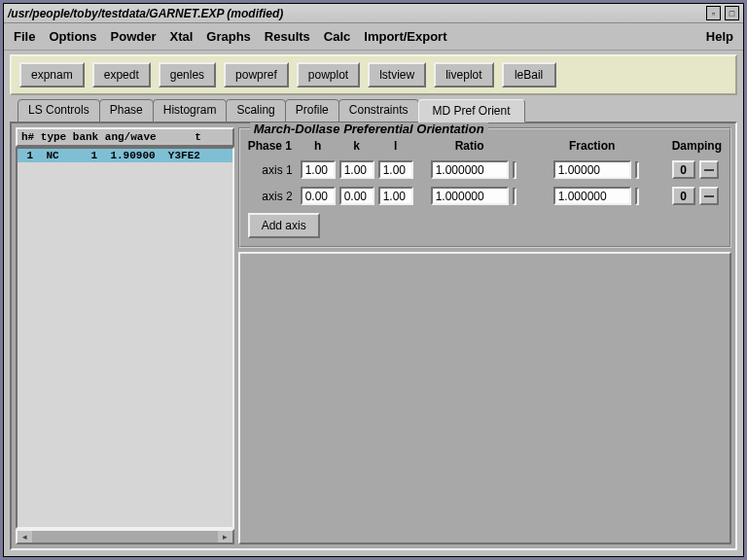 The height and width of the screenshot is (560, 747). I want to click on axis2-k-input, so click(357, 196).